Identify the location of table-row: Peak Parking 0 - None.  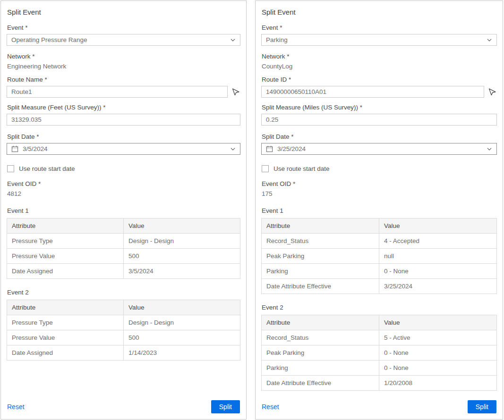
(379, 353).